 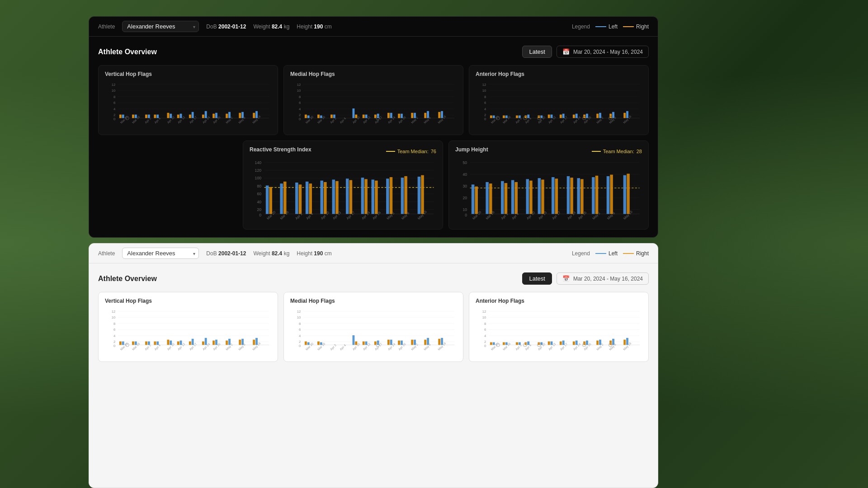 What do you see at coordinates (373, 105) in the screenshot?
I see `medial-hop-svg-dark: 12 10 8 6 4 2 0` at bounding box center [373, 105].